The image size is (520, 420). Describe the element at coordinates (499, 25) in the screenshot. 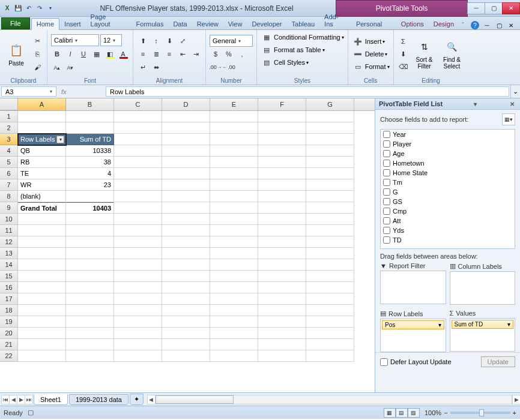

I see `workbook-restore-icon: ▢` at that location.